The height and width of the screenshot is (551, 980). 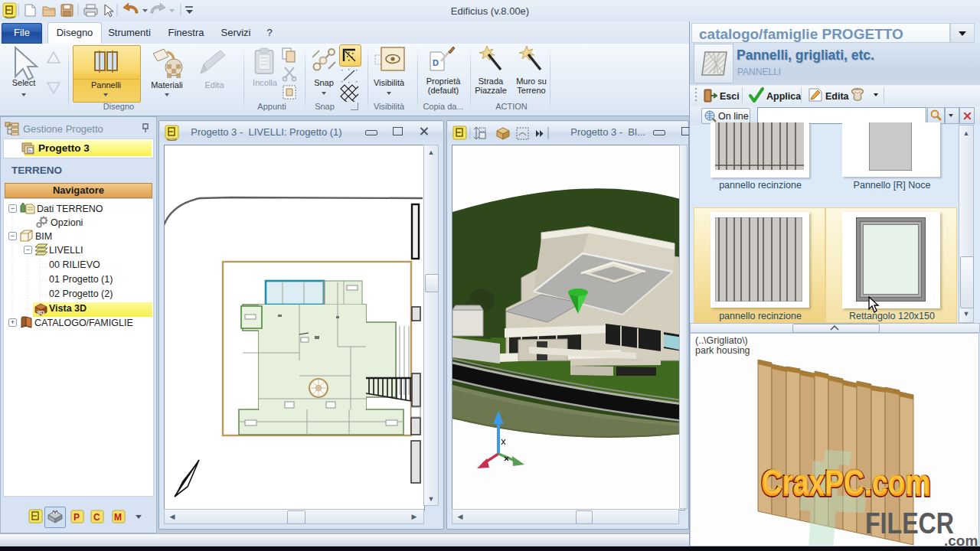 What do you see at coordinates (436, 63) in the screenshot?
I see `svg-text: D` at bounding box center [436, 63].